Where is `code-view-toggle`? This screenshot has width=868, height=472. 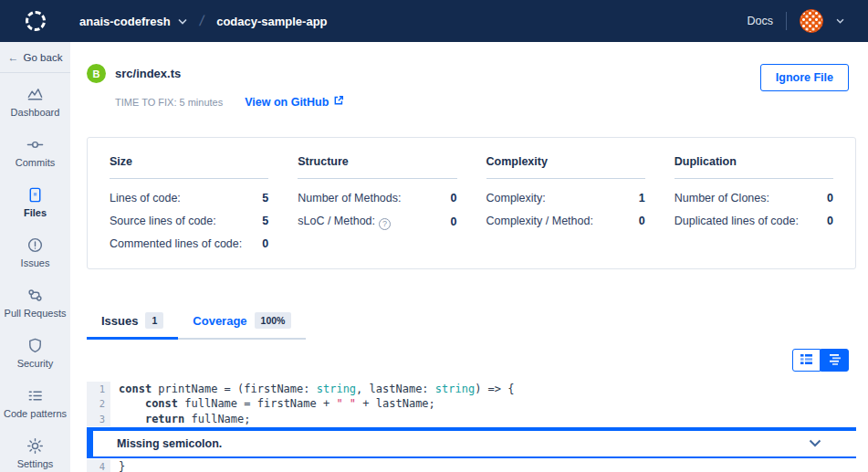
code-view-toggle is located at coordinates (471, 360).